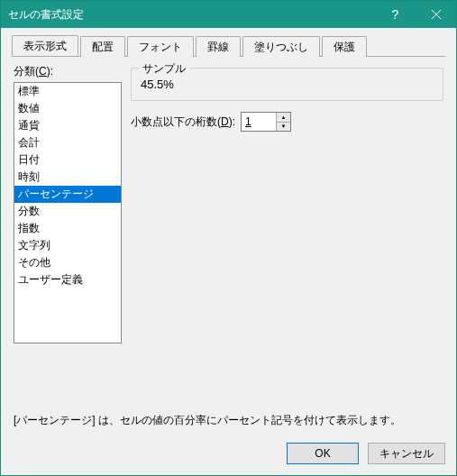 This screenshot has height=476, width=457. What do you see at coordinates (191, 14) in the screenshot?
I see `window-title: セルの書式設定` at bounding box center [191, 14].